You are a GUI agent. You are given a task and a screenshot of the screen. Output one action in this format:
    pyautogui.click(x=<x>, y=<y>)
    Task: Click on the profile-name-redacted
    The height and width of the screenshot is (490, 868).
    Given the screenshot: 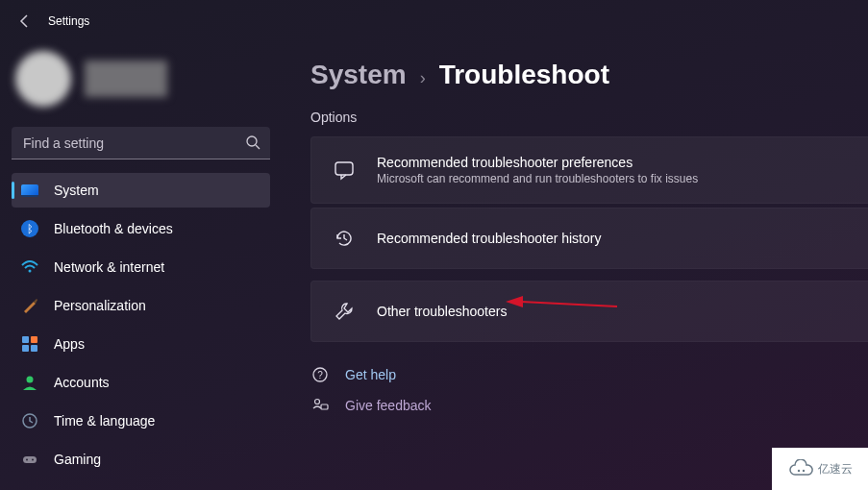 What is the action you would take?
    pyautogui.click(x=126, y=79)
    